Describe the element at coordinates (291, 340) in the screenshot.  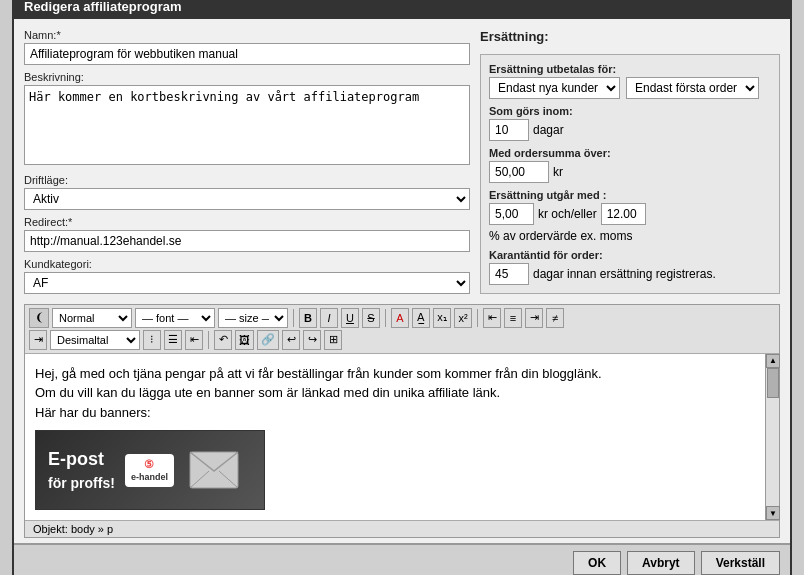
I see `undo-button: ↩` at that location.